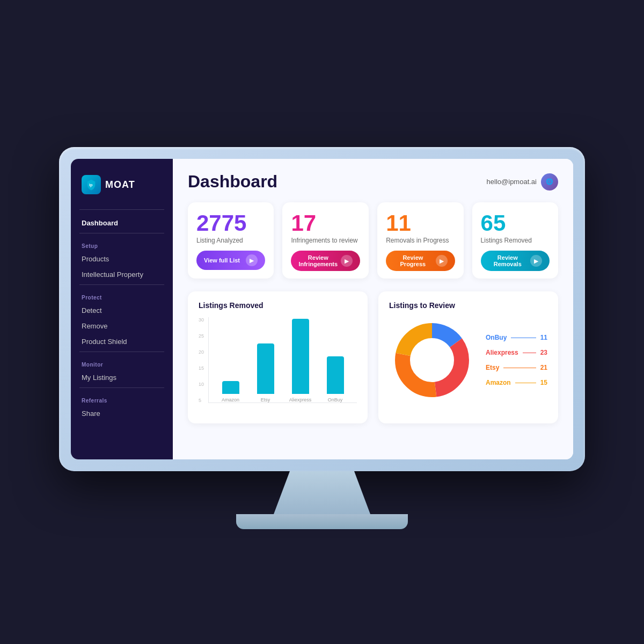  What do you see at coordinates (122, 309) in the screenshot?
I see `sidebar: ip MOAT Dashboard Setup Products Intelle…` at bounding box center [122, 309].